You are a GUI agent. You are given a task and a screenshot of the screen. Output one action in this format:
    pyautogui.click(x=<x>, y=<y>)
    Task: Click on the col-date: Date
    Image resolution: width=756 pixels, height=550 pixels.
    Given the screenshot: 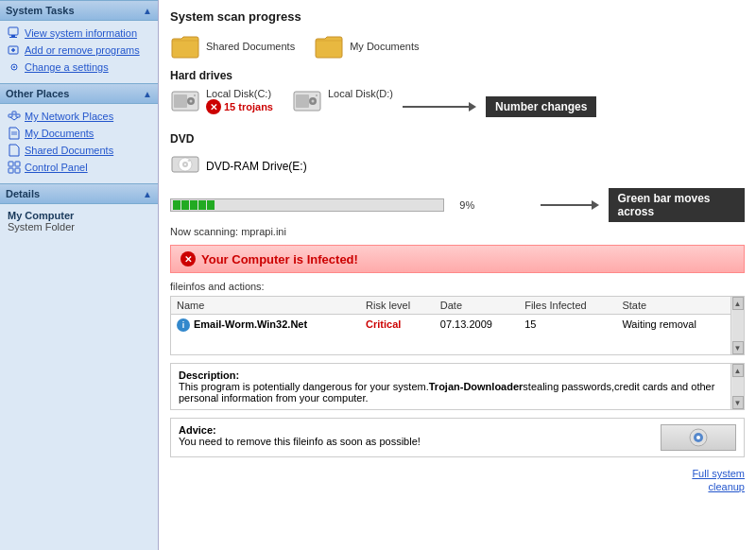 What is the action you would take?
    pyautogui.click(x=476, y=306)
    